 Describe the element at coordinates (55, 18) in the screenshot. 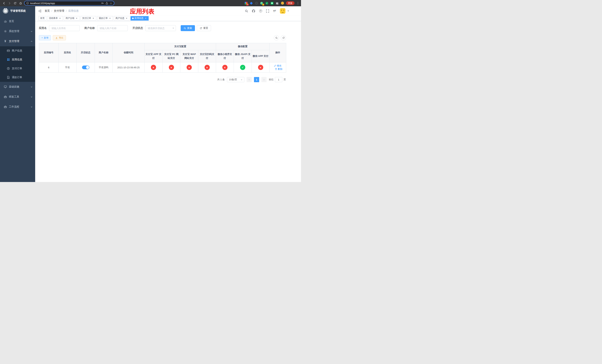

I see `tab-process-form: 流程表单 ×` at that location.